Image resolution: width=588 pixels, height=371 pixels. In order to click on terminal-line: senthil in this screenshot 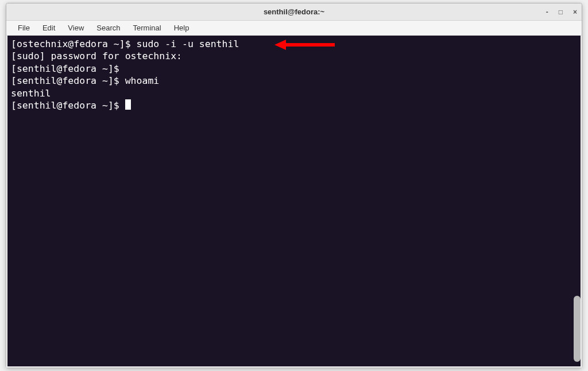, I will do `click(294, 93)`.